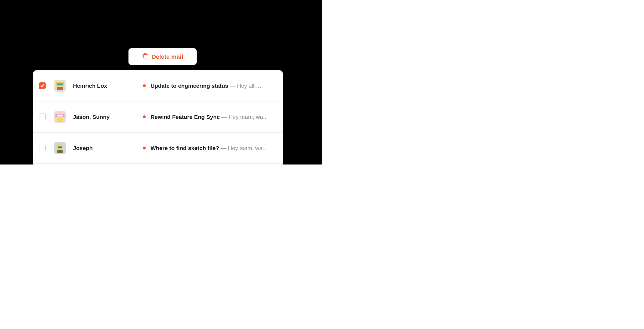 Image resolution: width=644 pixels, height=329 pixels. I want to click on mail-list-card: Heinrich Lox Update to engineering statu…, so click(158, 117).